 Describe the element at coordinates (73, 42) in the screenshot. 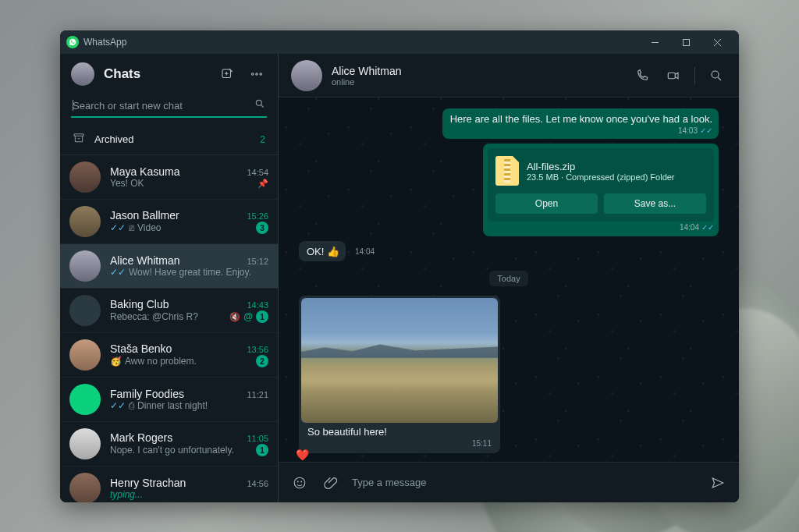

I see `whatsapp-logo-icon` at that location.